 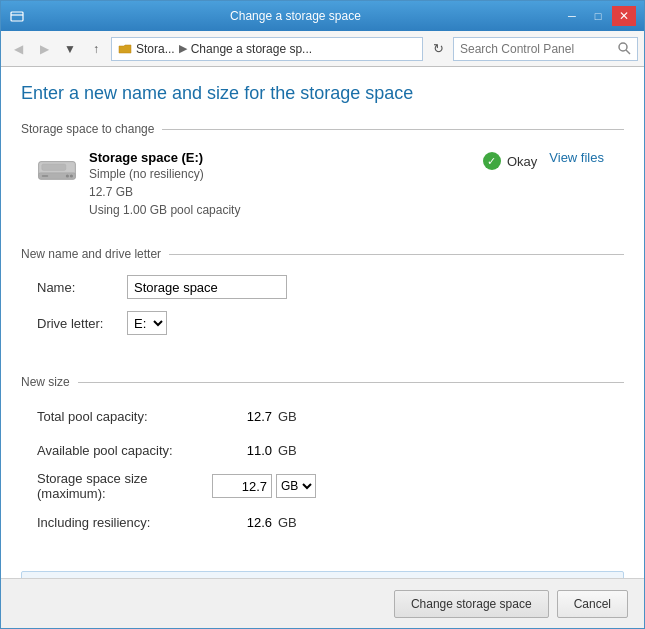 What do you see at coordinates (280, 210) in the screenshot?
I see `storage-usage: Using 1.00 GB pool capacity` at bounding box center [280, 210].